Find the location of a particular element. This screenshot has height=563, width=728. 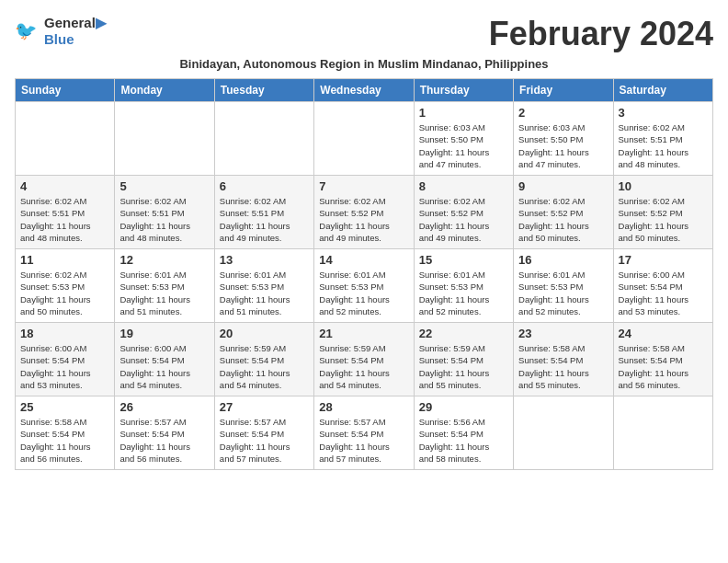

day-number: 5 is located at coordinates (164, 186).